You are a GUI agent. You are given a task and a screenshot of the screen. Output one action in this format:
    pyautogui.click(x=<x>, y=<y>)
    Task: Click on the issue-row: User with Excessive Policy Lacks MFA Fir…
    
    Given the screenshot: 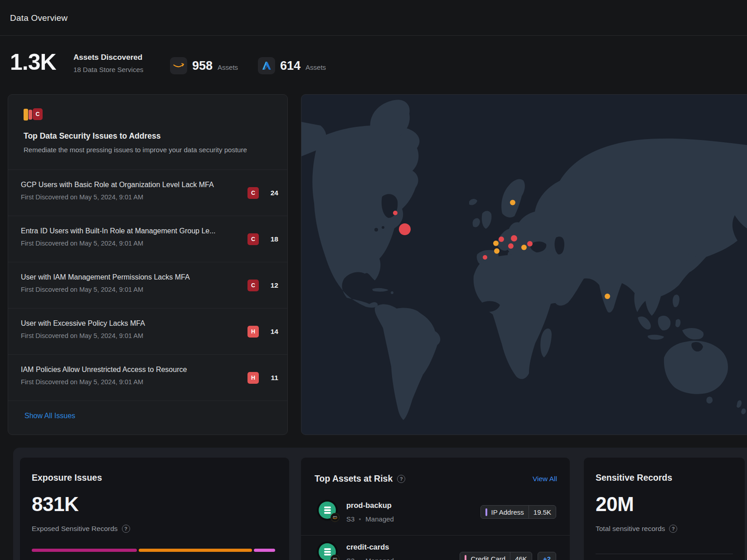 What is the action you would take?
    pyautogui.click(x=148, y=332)
    